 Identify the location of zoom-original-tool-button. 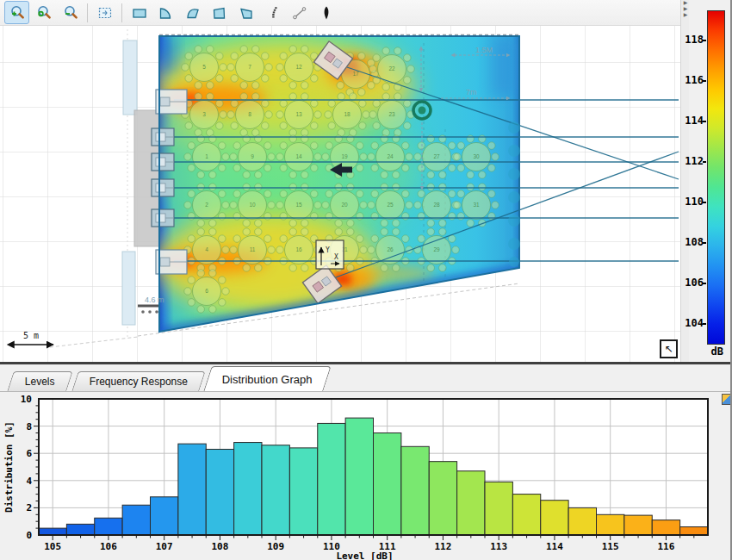
(43, 12).